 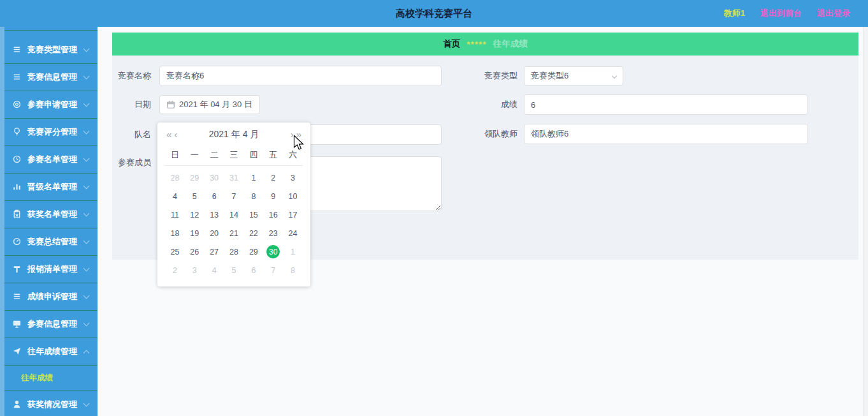 What do you see at coordinates (666, 134) in the screenshot?
I see `team-leader-input` at bounding box center [666, 134].